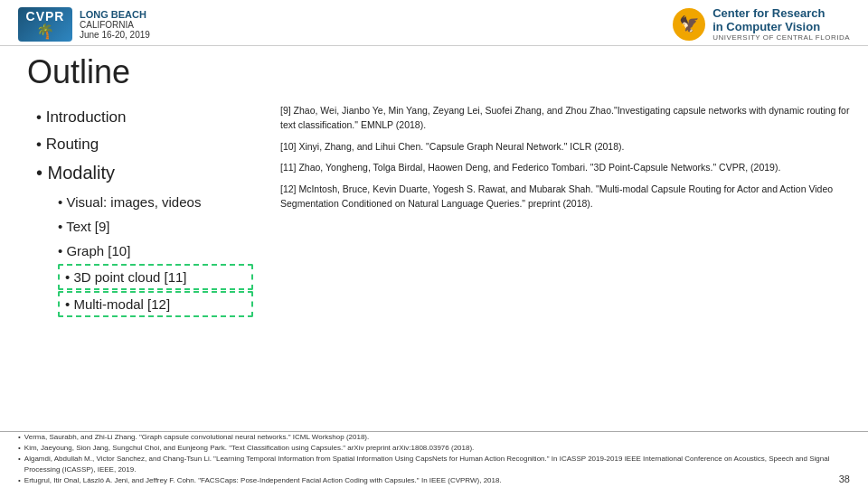 The image size is (868, 488). What do you see at coordinates (156, 226) in the screenshot?
I see `sub-item-text: Text [9]` at bounding box center [156, 226].